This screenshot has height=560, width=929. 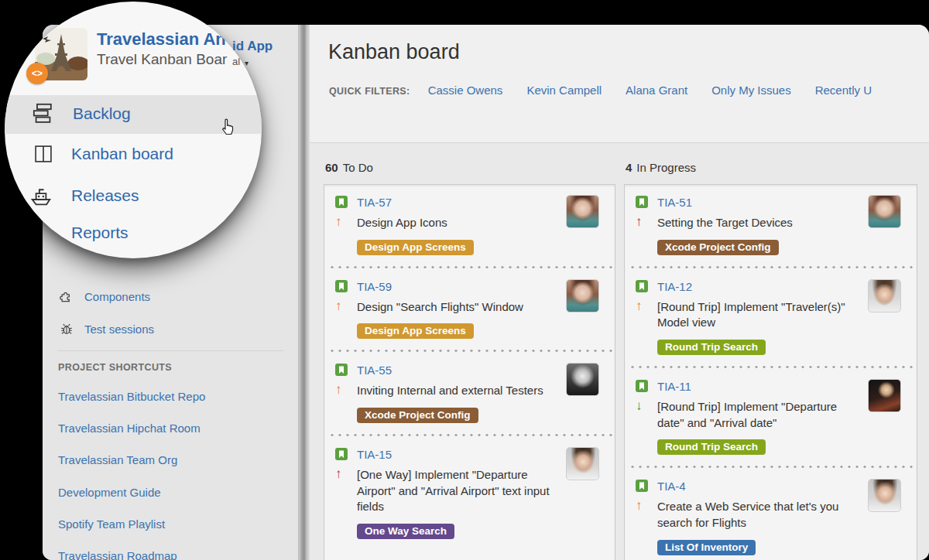 I want to click on issue-card: TIA-4 ↑ Create a Web Service that let's …, so click(x=771, y=514).